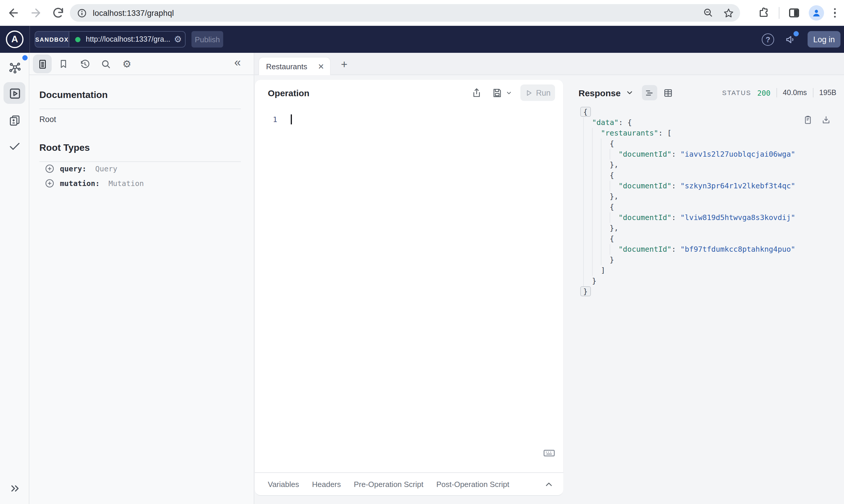 The width and height of the screenshot is (844, 504). What do you see at coordinates (791, 39) in the screenshot?
I see `announcements-icon` at bounding box center [791, 39].